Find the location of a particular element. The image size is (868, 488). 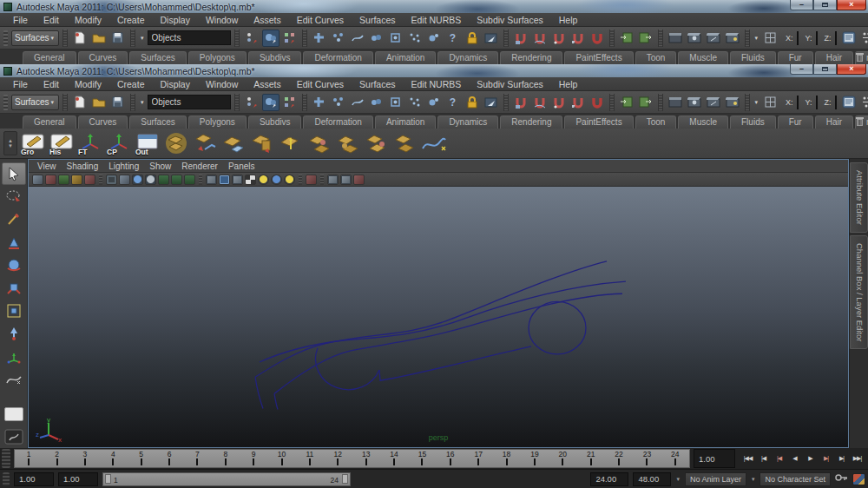

menu-item: File is located at coordinates (21, 84).